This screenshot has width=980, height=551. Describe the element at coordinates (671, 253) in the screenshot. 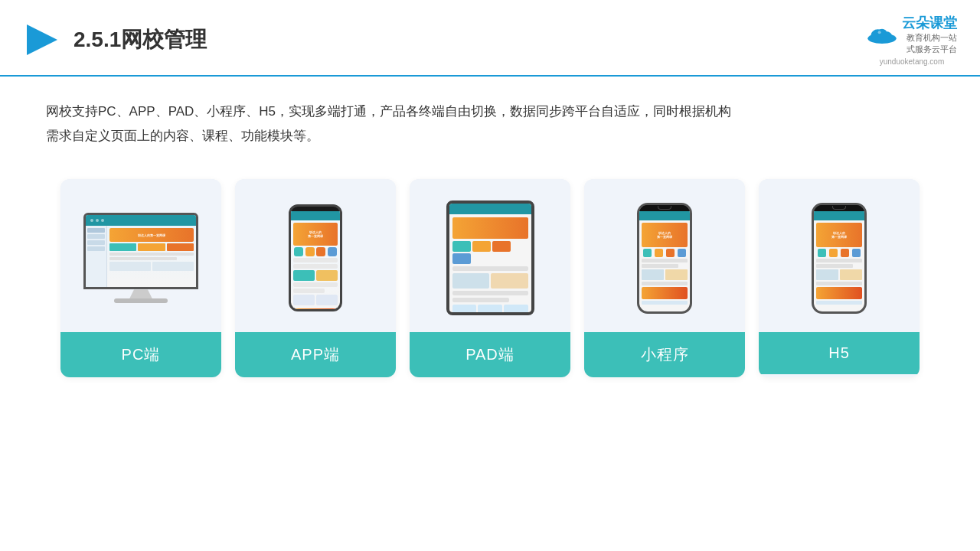

I see `mini-icon3` at that location.